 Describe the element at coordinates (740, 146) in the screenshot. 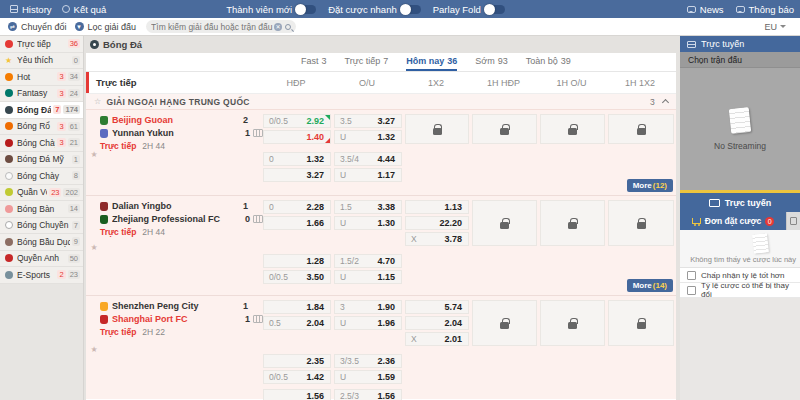

I see `no-streaming-label: No Streaming` at that location.